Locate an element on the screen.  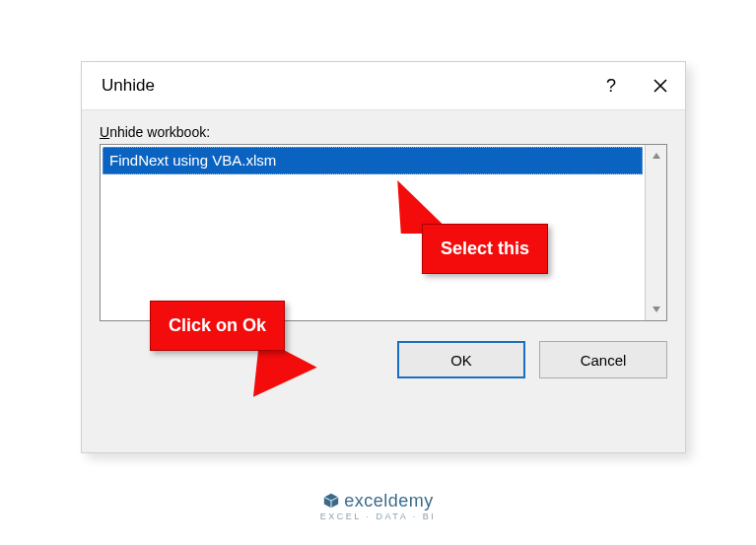
list-item: FindNext using VBA.xlsm is located at coordinates (373, 161).